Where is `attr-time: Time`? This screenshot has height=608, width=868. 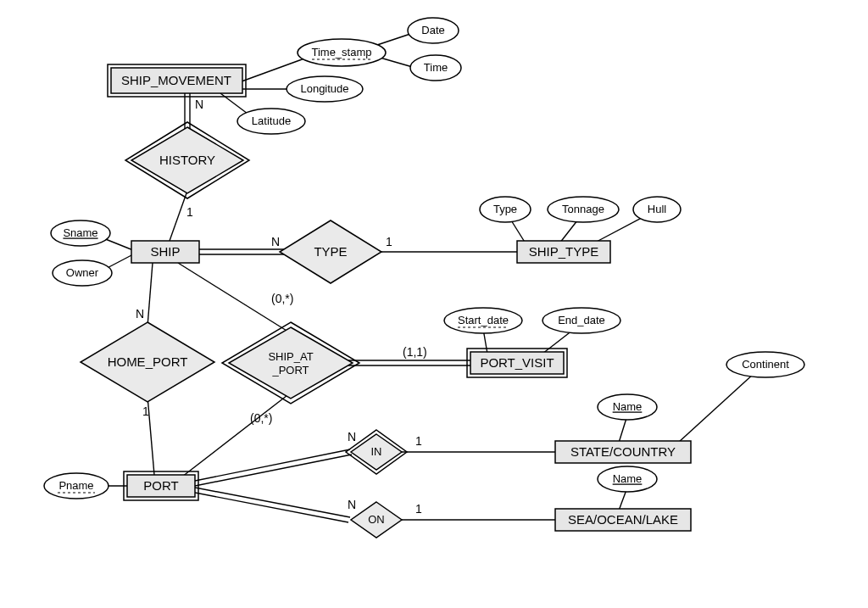
attr-time: Time is located at coordinates (436, 68).